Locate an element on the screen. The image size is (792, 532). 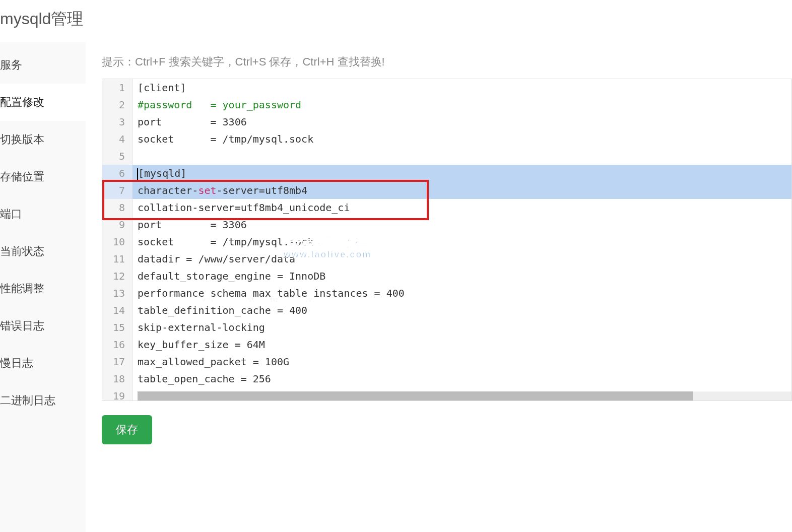
sidebar-item-perf: 性能调整 is located at coordinates (43, 289).